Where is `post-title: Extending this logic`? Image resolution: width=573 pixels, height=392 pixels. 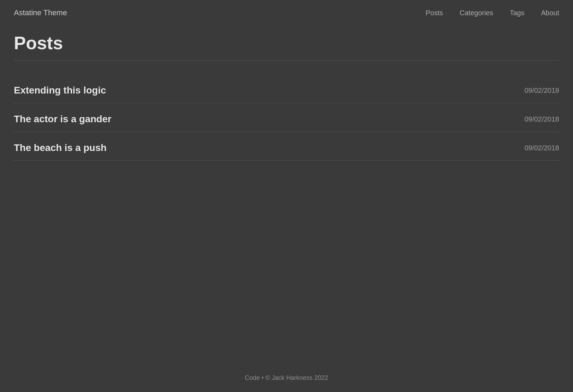
post-title: Extending this logic is located at coordinates (60, 90).